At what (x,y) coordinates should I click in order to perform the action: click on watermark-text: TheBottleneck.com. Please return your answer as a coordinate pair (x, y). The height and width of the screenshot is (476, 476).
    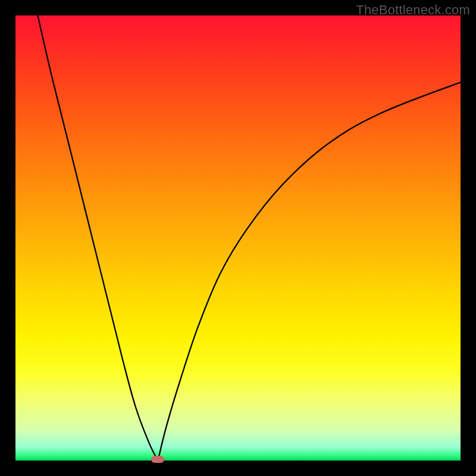
    Looking at the image, I should click on (413, 10).